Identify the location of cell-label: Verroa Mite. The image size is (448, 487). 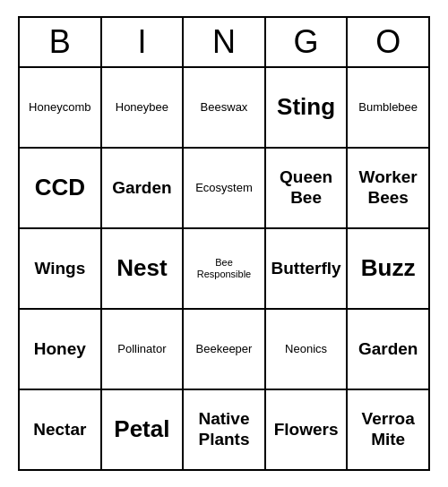
(388, 430).